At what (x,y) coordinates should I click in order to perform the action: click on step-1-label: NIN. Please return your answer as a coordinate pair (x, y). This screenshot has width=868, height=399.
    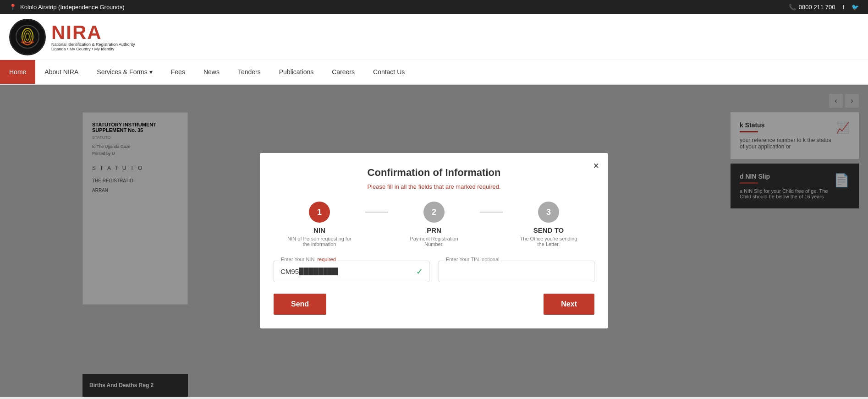
    Looking at the image, I should click on (319, 230).